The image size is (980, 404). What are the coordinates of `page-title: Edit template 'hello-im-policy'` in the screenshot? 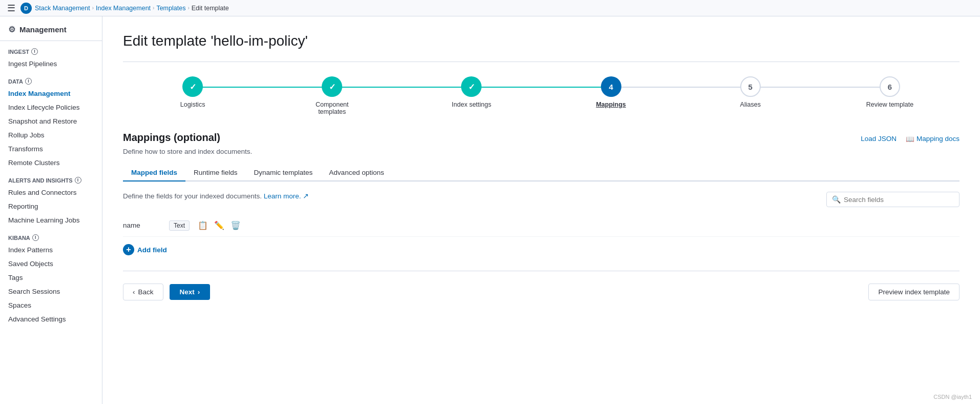 It's located at (541, 41).